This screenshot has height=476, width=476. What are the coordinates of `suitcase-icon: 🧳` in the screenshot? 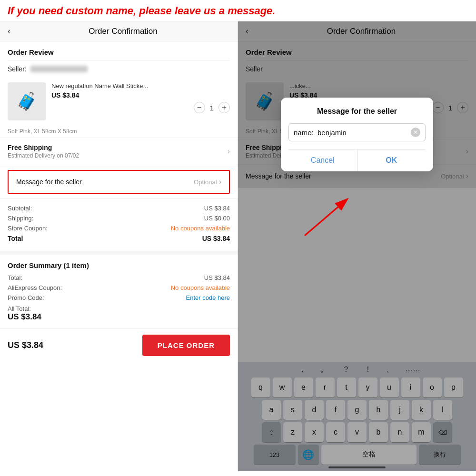 It's located at (27, 101).